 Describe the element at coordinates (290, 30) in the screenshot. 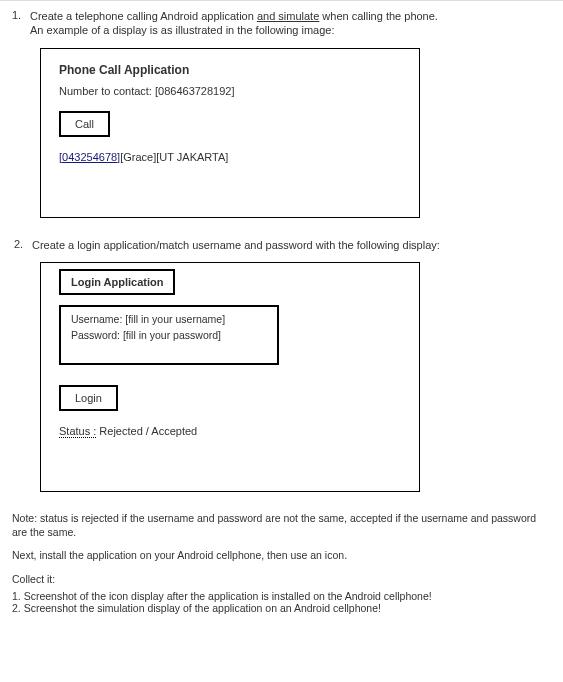

I see `q1-line2: An example of a display is as illustrate…` at that location.